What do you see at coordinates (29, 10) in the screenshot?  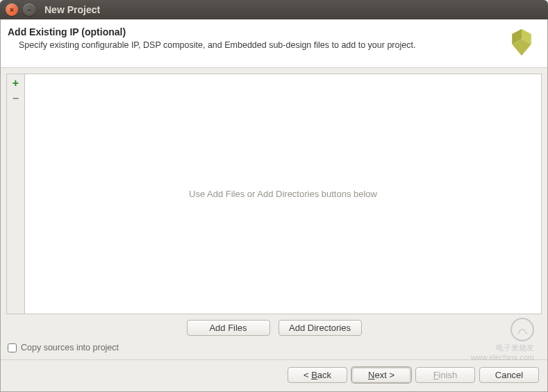 I see `window-minimize-button: –` at bounding box center [29, 10].